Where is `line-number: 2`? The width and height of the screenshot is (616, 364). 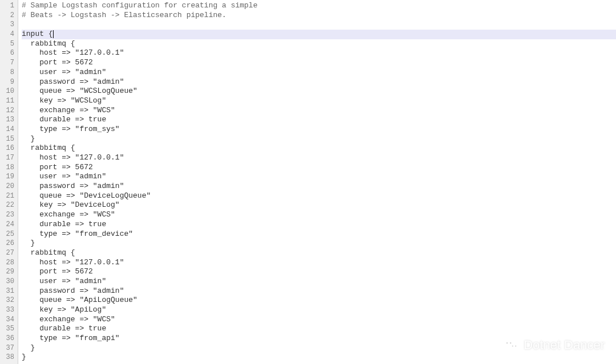
line-number: 2 is located at coordinates (9, 16).